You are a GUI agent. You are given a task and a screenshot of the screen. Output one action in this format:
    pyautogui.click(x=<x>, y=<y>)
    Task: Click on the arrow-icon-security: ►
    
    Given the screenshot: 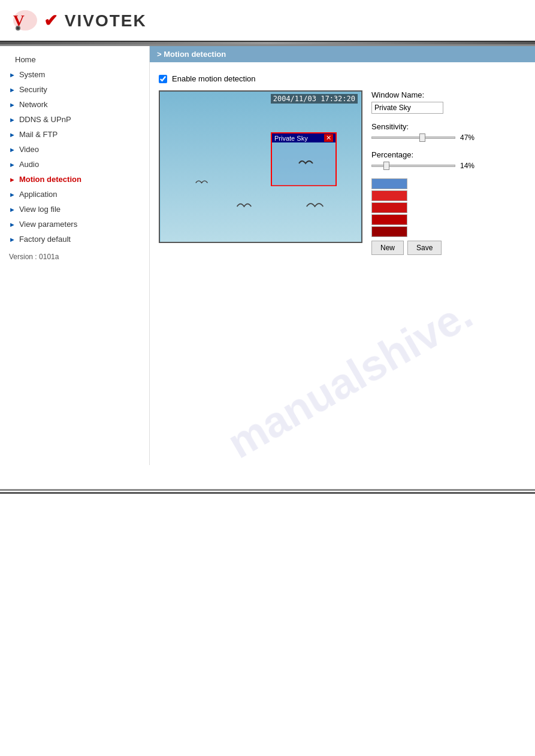 What is the action you would take?
    pyautogui.click(x=12, y=90)
    